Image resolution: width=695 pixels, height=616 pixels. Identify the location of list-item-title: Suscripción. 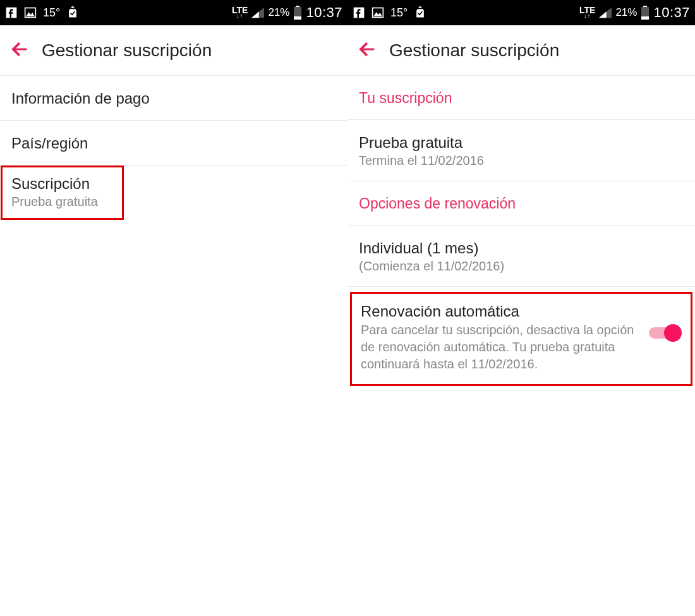
(62, 184).